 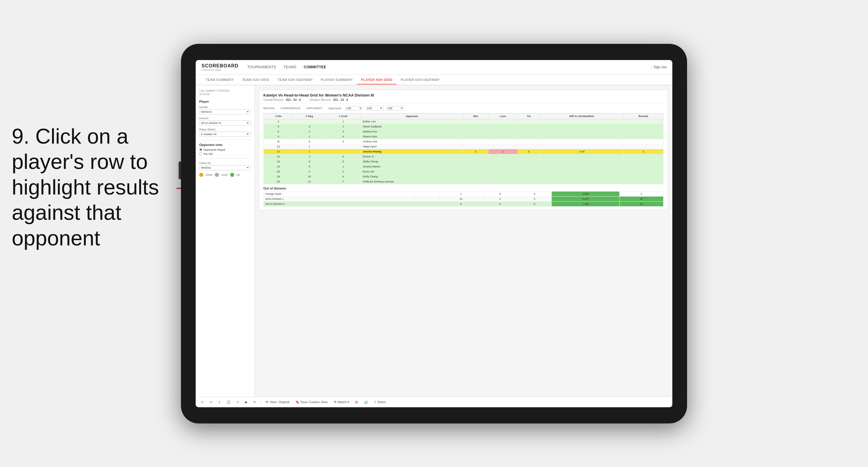 What do you see at coordinates (232, 175) in the screenshot?
I see `legend-up-dot` at bounding box center [232, 175].